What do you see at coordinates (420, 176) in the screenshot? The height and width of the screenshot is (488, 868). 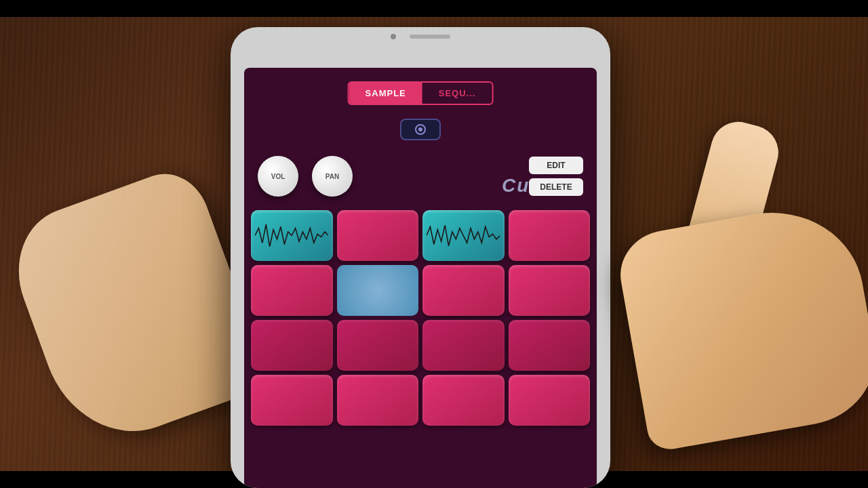 I see `controls-row: VOL PAN EDIT DELETE` at bounding box center [420, 176].